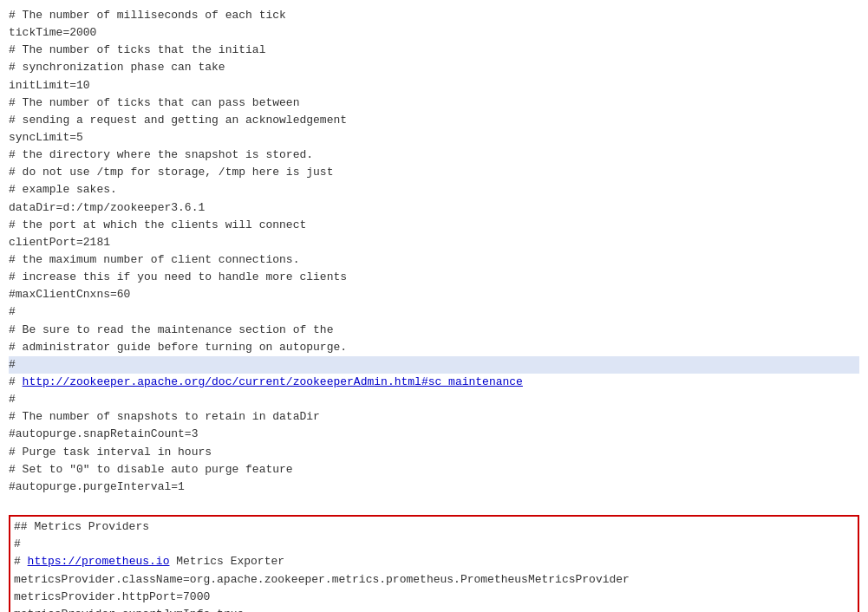 The width and height of the screenshot is (868, 612). What do you see at coordinates (434, 16) in the screenshot?
I see `code-line: # The number of milliseconds of each tic…` at bounding box center [434, 16].